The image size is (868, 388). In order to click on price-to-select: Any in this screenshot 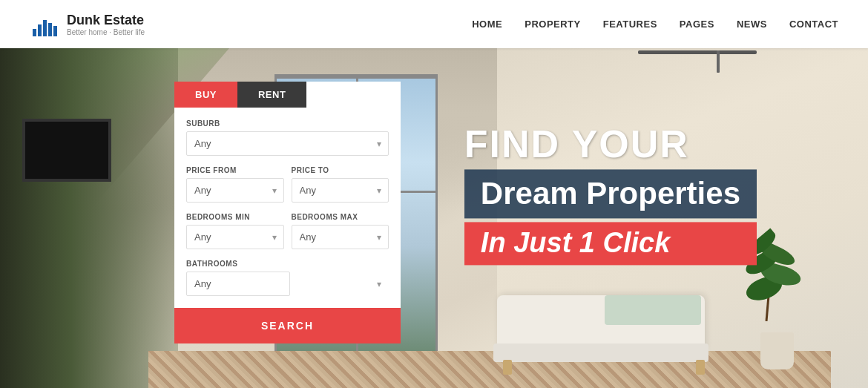, I will do `click(341, 190)`.